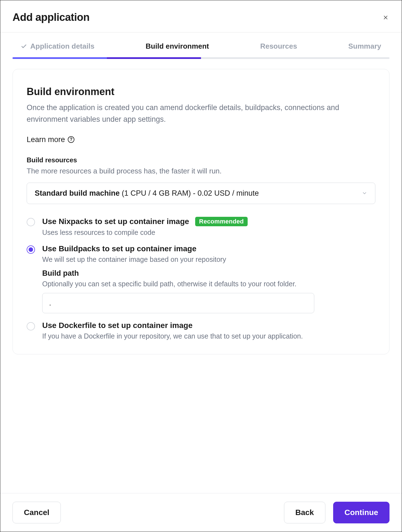 This screenshot has width=402, height=532. I want to click on close-button, so click(386, 18).